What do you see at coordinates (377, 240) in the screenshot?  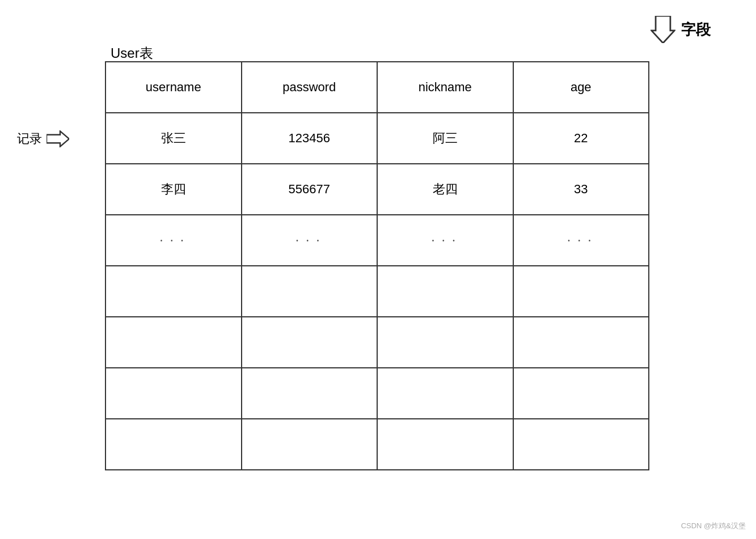 I see `table-row: • • •• • •• • •• • •` at bounding box center [377, 240].